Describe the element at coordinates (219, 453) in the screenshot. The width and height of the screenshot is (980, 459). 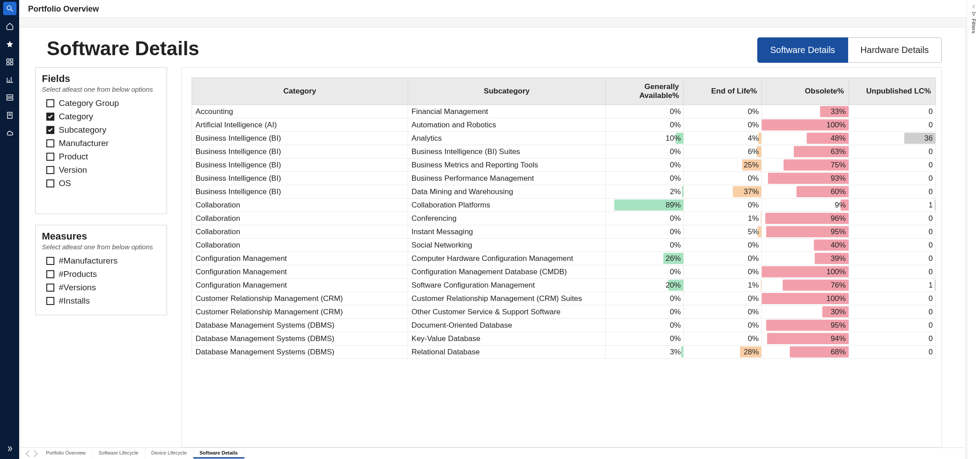
I see `sheet-tab: Software Details` at that location.